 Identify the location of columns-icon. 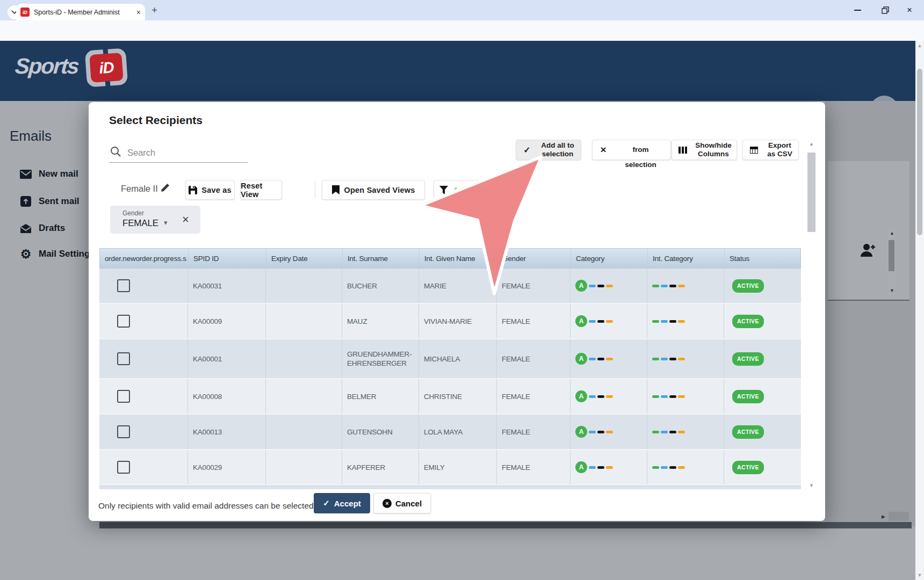
(683, 150).